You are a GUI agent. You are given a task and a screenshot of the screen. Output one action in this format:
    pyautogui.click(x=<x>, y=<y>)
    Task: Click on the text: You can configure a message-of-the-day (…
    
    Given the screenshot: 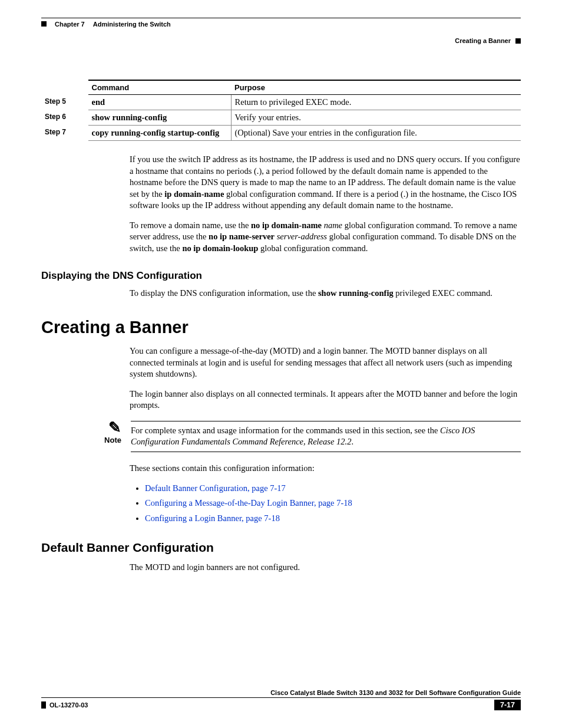 What is the action you would take?
    pyautogui.click(x=325, y=363)
    